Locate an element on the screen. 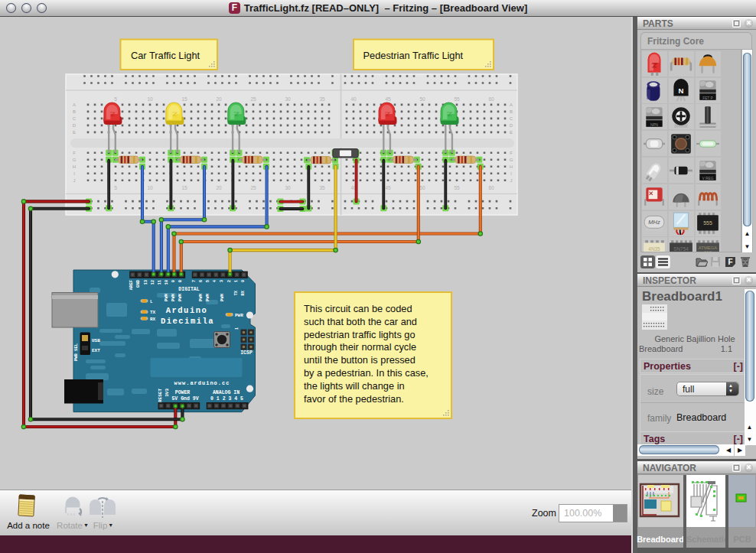  svg-text: 1 is located at coordinates (237, 329).